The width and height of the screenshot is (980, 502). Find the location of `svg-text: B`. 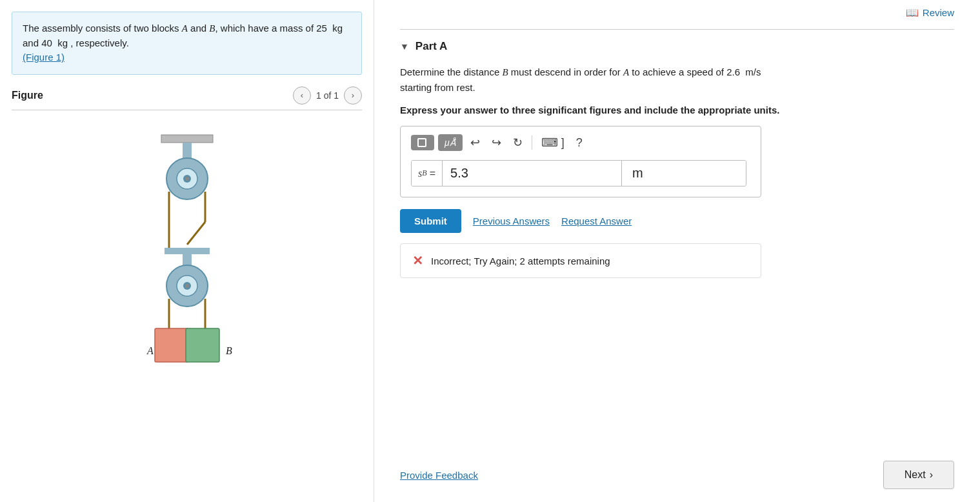

svg-text: B is located at coordinates (229, 351).